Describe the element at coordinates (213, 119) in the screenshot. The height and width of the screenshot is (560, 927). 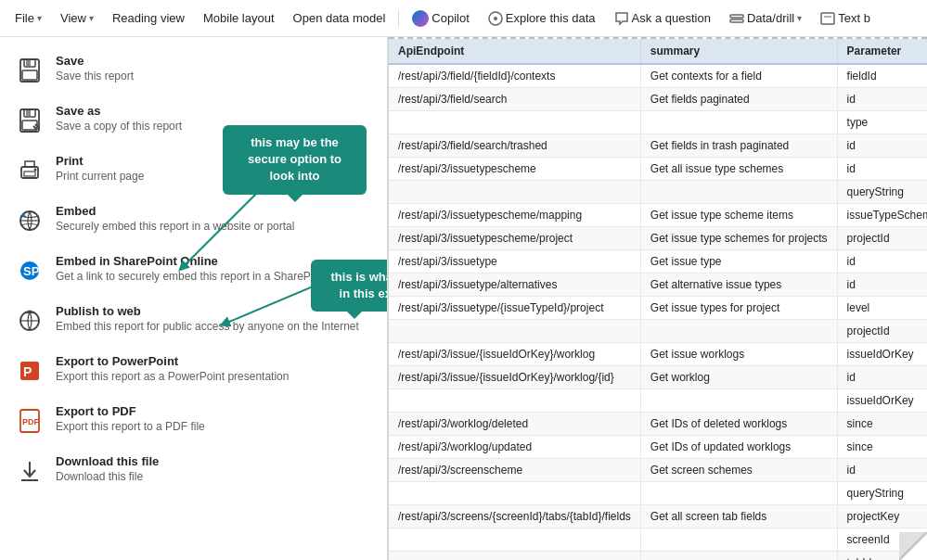
I see `menu-text-save-as: Save as Save a copy of this report` at that location.